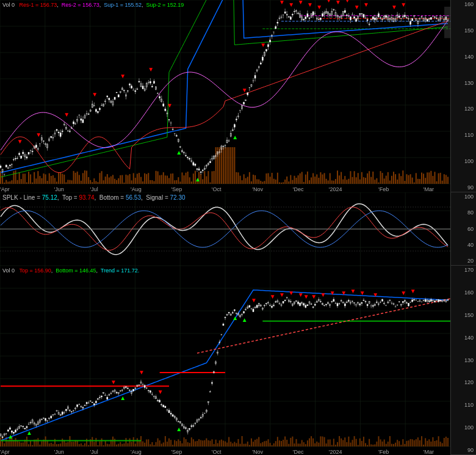  I want to click on bottom-price-label: Bottom = 146.45, so click(76, 271).